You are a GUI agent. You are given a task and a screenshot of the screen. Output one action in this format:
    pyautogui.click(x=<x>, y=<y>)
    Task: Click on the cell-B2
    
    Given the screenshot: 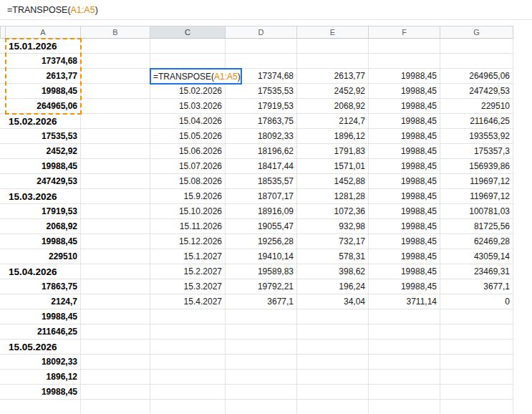 What is the action you would take?
    pyautogui.click(x=116, y=62)
    